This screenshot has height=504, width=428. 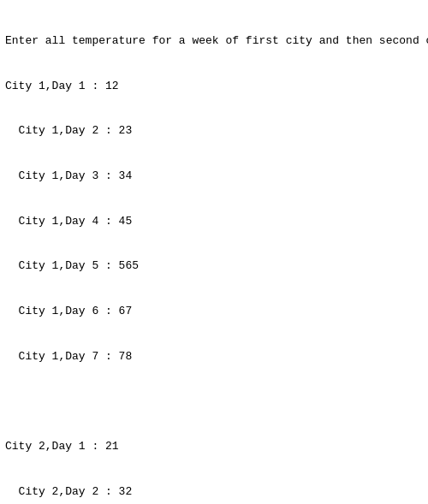 I want to click on city2-day1-input: City 2,Day 1 : 21, so click(x=214, y=447).